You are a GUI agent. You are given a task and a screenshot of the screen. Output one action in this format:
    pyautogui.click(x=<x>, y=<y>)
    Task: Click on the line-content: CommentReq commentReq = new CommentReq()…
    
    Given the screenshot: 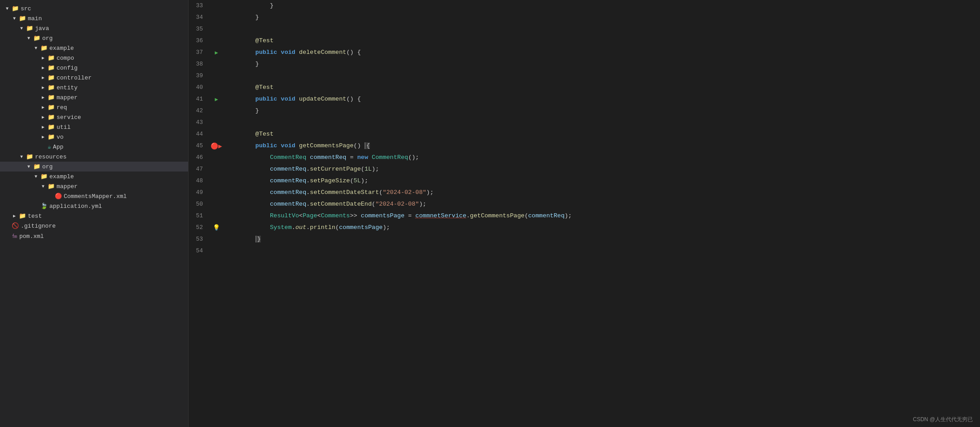 What is the action you would take?
    pyautogui.click(x=602, y=158)
    